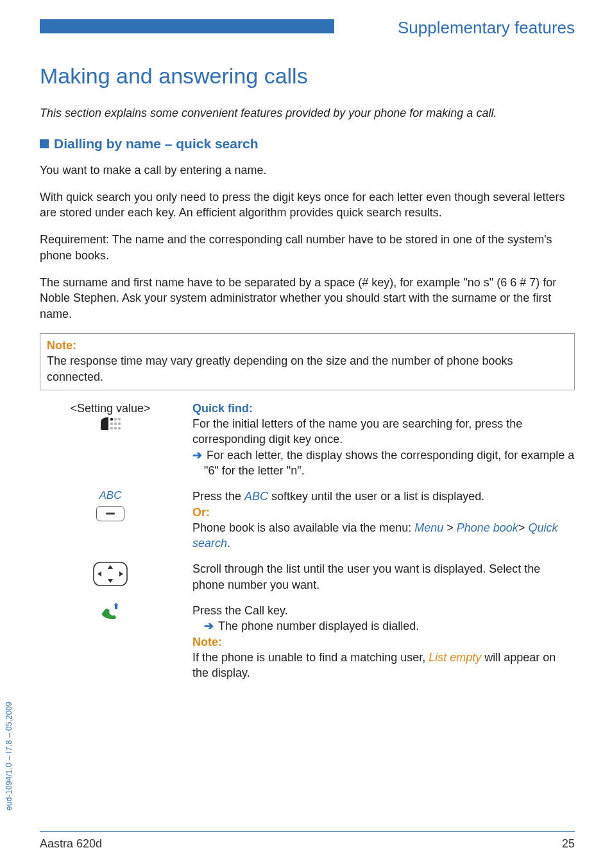 This screenshot has width=612, height=868. Describe the element at coordinates (568, 844) in the screenshot. I see `footer-page-number: 25` at that location.